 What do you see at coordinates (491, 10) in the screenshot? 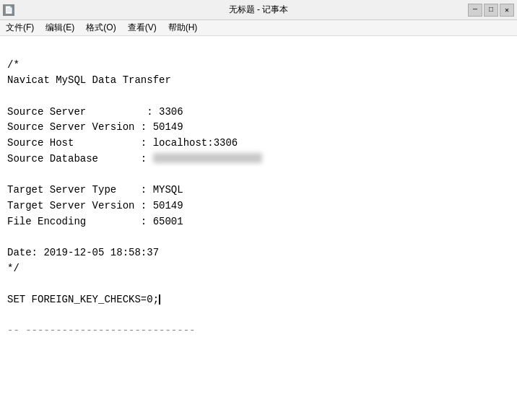
I see `window-controls: ─ □ ✕` at bounding box center [491, 10].